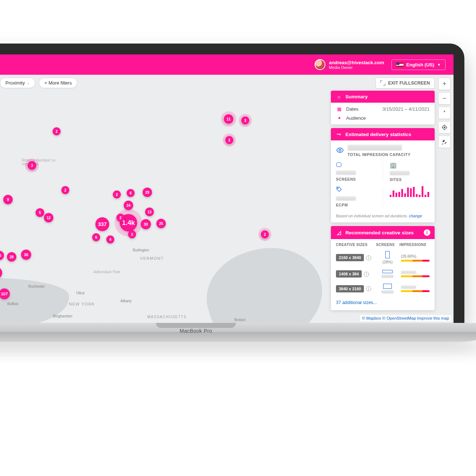  What do you see at coordinates (339, 233) in the screenshot?
I see `ruler-icon: ◿` at bounding box center [339, 233].